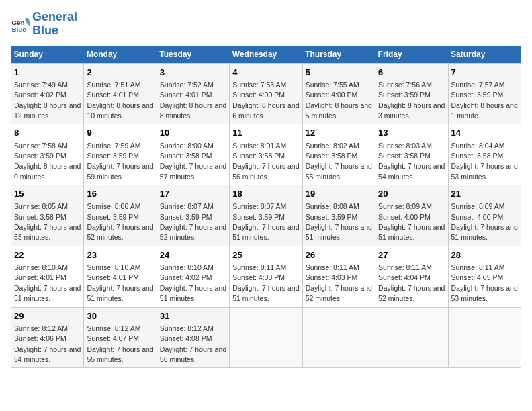  What do you see at coordinates (120, 133) in the screenshot?
I see `day-number: 9` at bounding box center [120, 133].